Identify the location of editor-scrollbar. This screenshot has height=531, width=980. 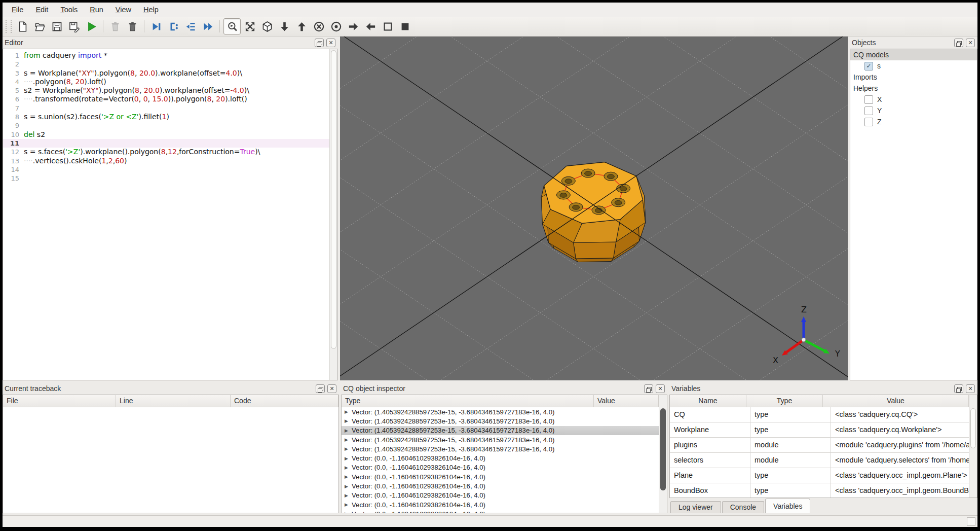
(333, 215).